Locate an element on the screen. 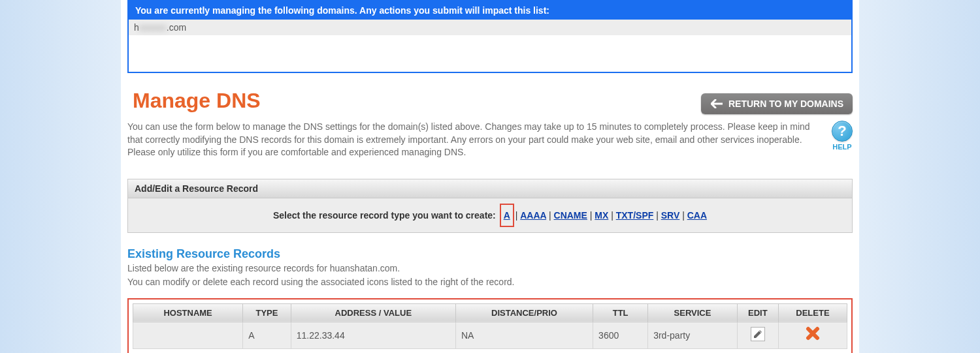 Image resolution: width=980 pixels, height=353 pixels. cell-ttl: 3600 is located at coordinates (621, 335).